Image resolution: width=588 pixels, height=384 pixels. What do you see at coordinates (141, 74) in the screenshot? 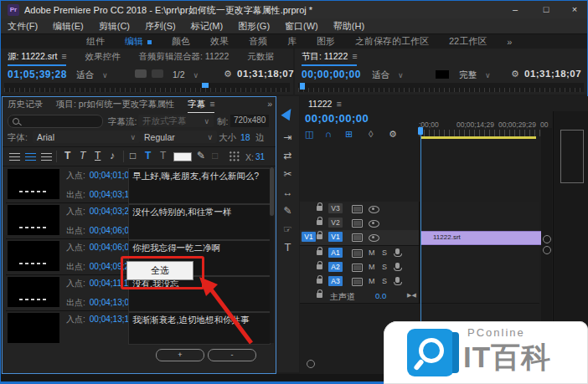
I see `settings-icon` at bounding box center [141, 74].